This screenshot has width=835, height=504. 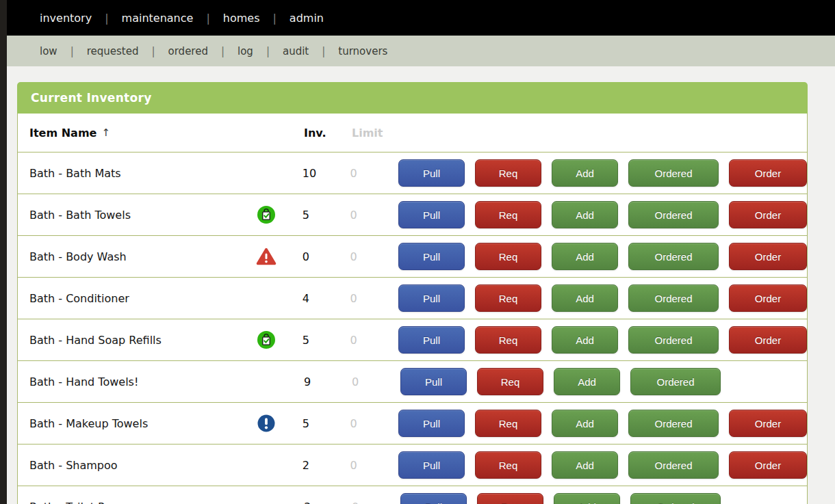 What do you see at coordinates (130, 174) in the screenshot?
I see `item-name: Bath - Bath Mats` at bounding box center [130, 174].